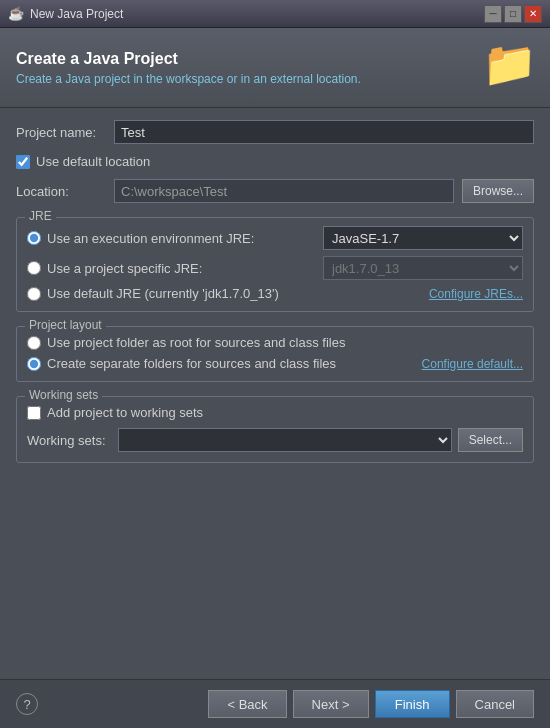 This screenshot has height=728, width=550. I want to click on use-default-location-checkbox, so click(23, 162).